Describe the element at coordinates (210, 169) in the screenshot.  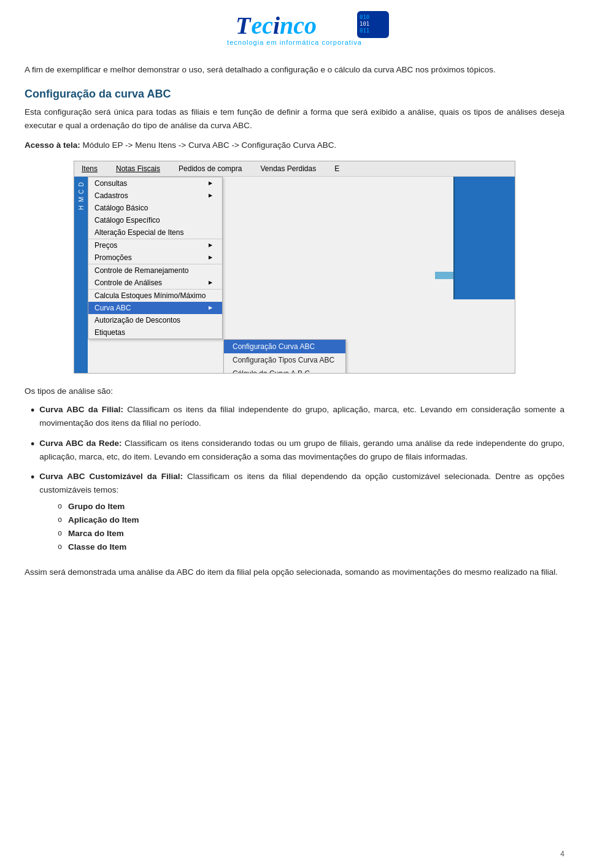
I see `menu-bar-item-pedidos: Pedidos de compra` at that location.